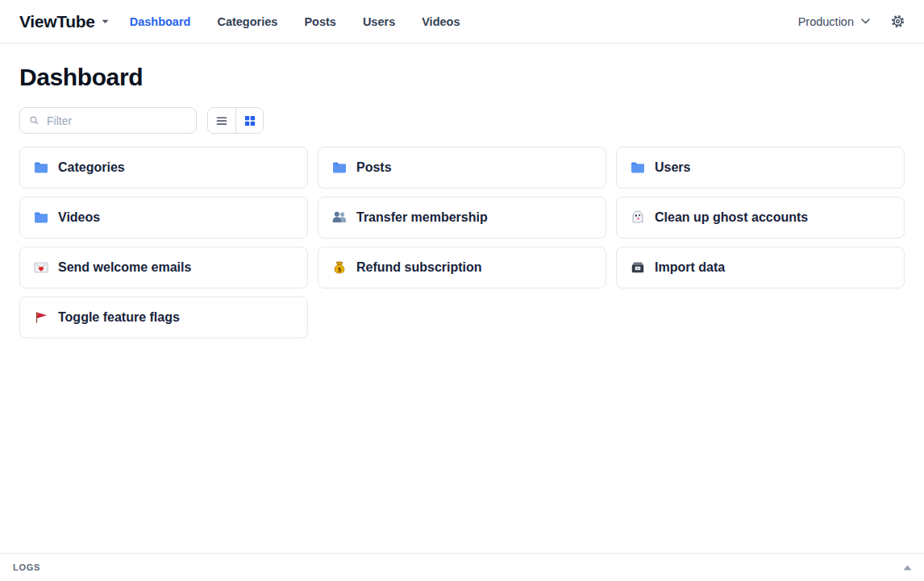 The height and width of the screenshot is (581, 924). Describe the element at coordinates (41, 317) in the screenshot. I see `flag-icon` at that location.